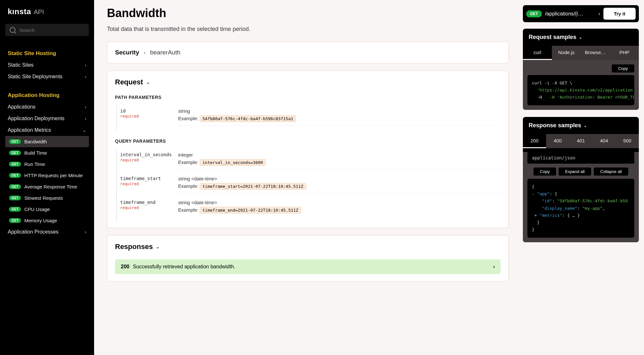 The width and height of the screenshot is (644, 355). I want to click on sidebar-item-label: Application Metrics, so click(29, 130).